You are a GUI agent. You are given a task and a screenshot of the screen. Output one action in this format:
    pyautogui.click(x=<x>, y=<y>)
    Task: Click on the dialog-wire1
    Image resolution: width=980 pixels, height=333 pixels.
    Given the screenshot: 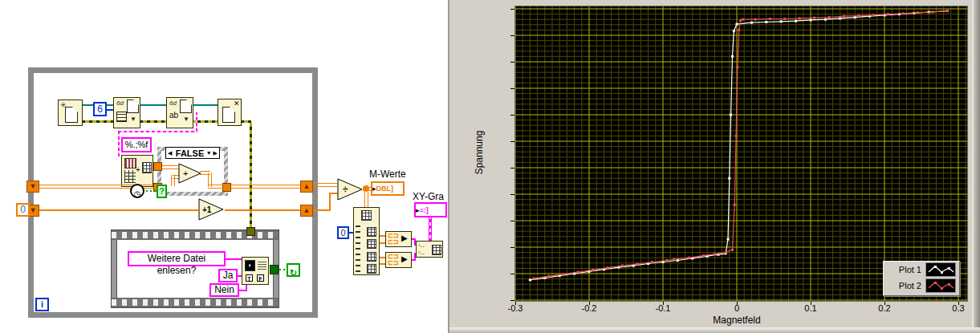 What is the action you would take?
    pyautogui.click(x=234, y=259)
    